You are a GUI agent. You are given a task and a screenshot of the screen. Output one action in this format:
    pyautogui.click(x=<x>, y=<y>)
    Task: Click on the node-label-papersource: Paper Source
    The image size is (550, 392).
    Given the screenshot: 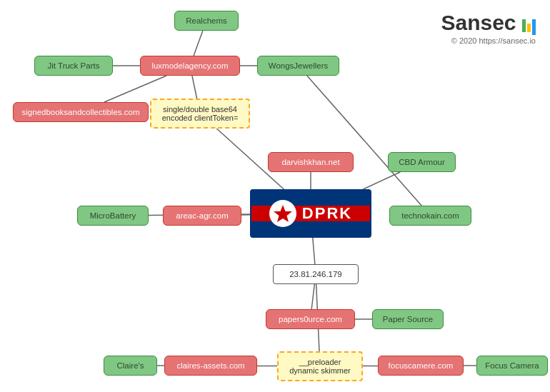 What is the action you would take?
    pyautogui.click(x=408, y=319)
    